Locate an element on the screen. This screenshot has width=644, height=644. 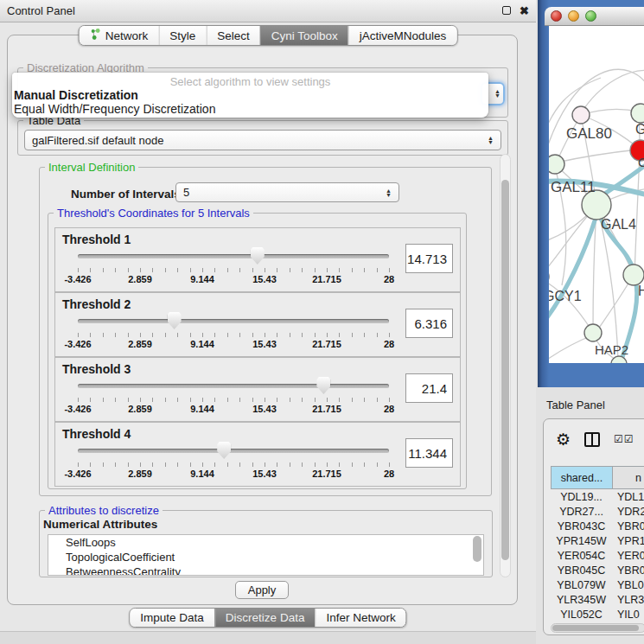
slider-tick-label: 28 is located at coordinates (389, 344).